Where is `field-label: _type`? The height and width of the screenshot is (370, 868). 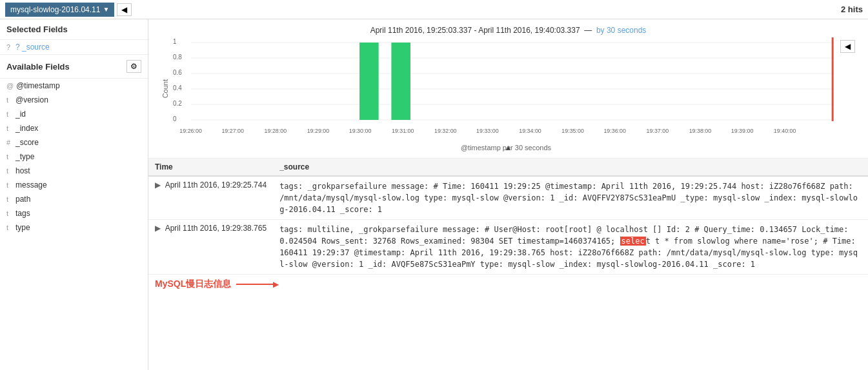
field-label: _type is located at coordinates (79, 157).